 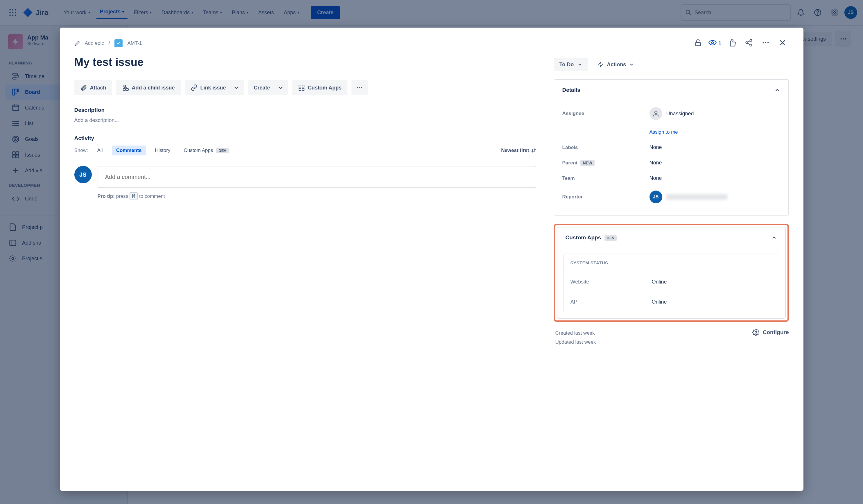 What do you see at coordinates (732, 42) in the screenshot?
I see `vote-icon` at bounding box center [732, 42].